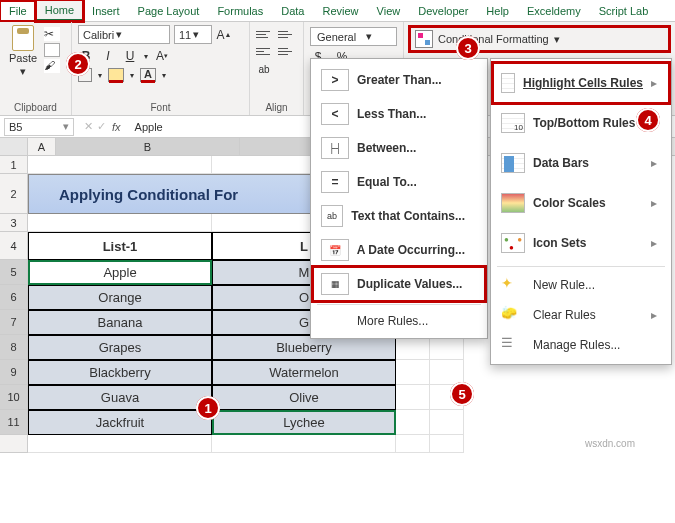 The width and height of the screenshot is (675, 523). I want to click on text-contains-icon: ab, so click(332, 216).